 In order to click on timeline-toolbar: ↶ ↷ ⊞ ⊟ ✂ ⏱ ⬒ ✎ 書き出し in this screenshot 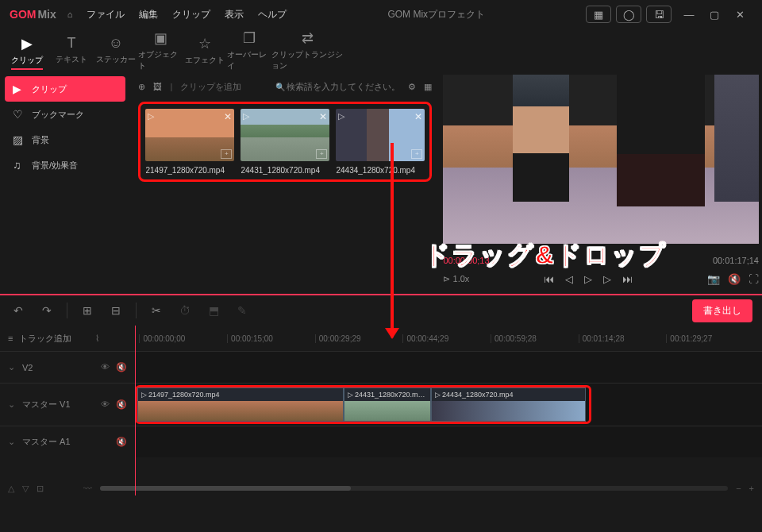, I will do `click(381, 310)`.